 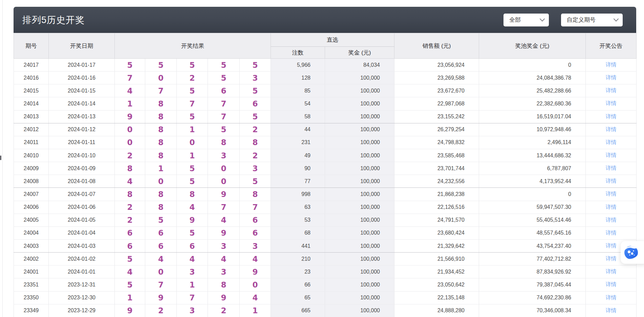 I want to click on table-row: 240162024-01-1670253128100,00023,269,588…, so click(x=325, y=78).